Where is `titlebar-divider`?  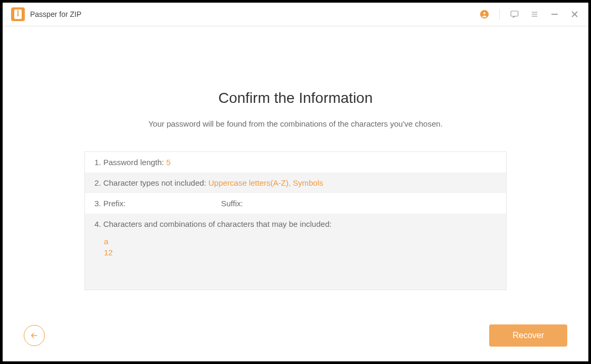
titlebar-divider is located at coordinates (499, 14).